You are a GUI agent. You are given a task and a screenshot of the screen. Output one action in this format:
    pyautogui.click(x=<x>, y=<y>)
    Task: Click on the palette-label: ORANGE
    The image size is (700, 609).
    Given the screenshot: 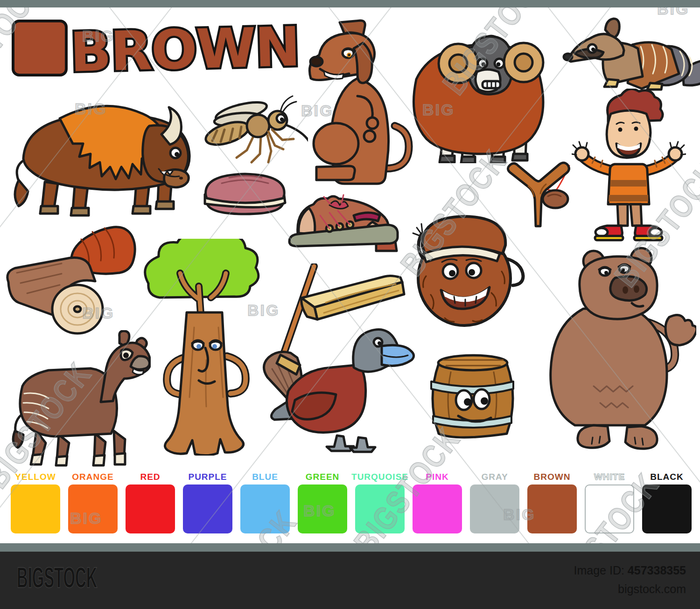 What is the action you would take?
    pyautogui.click(x=92, y=477)
    